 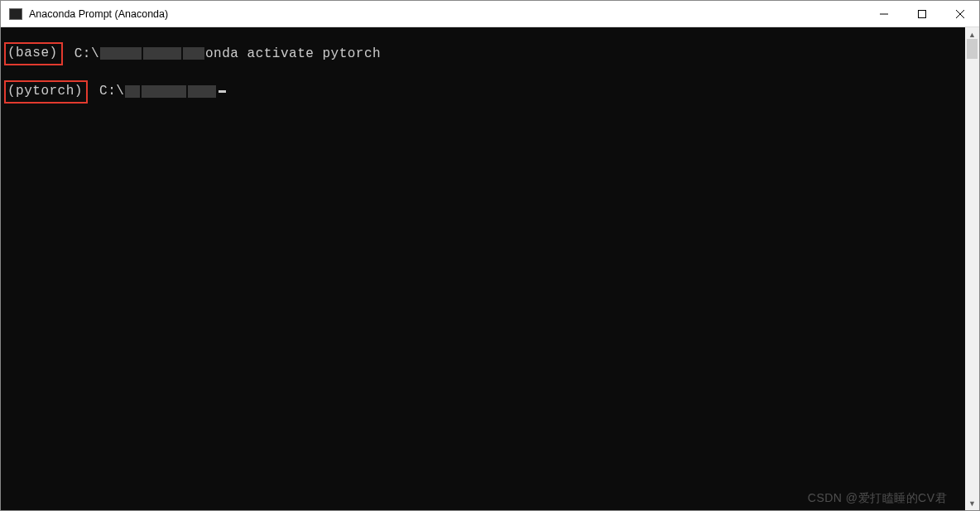 I want to click on scroll-down-arrow: ▼, so click(x=972, y=504).